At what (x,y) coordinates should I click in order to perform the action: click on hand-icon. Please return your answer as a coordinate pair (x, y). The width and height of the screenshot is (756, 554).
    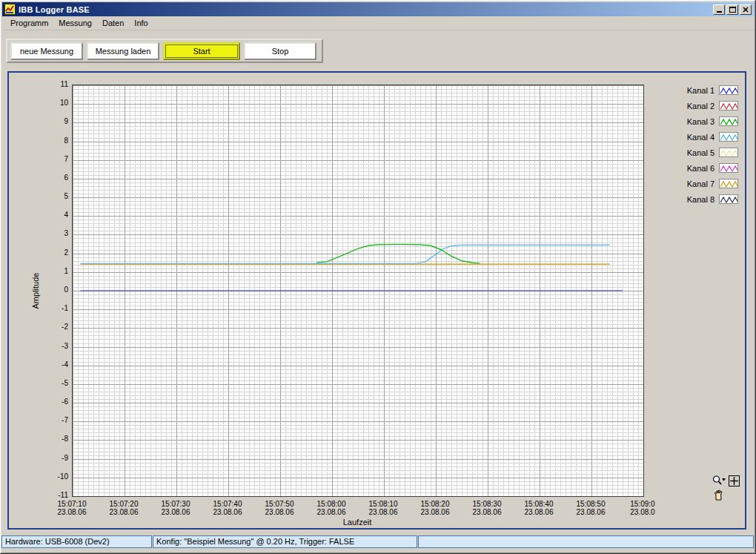
    Looking at the image, I should click on (719, 495).